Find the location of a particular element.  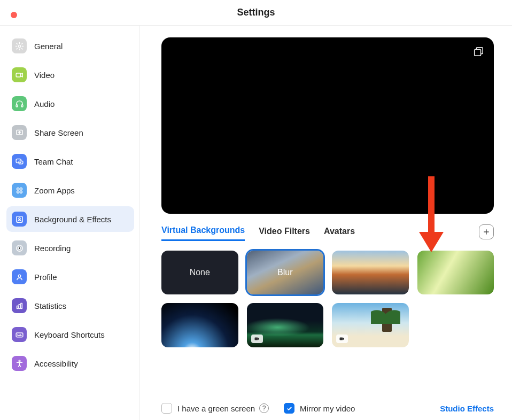

sidebar-item-profile: Profile is located at coordinates (71, 277).